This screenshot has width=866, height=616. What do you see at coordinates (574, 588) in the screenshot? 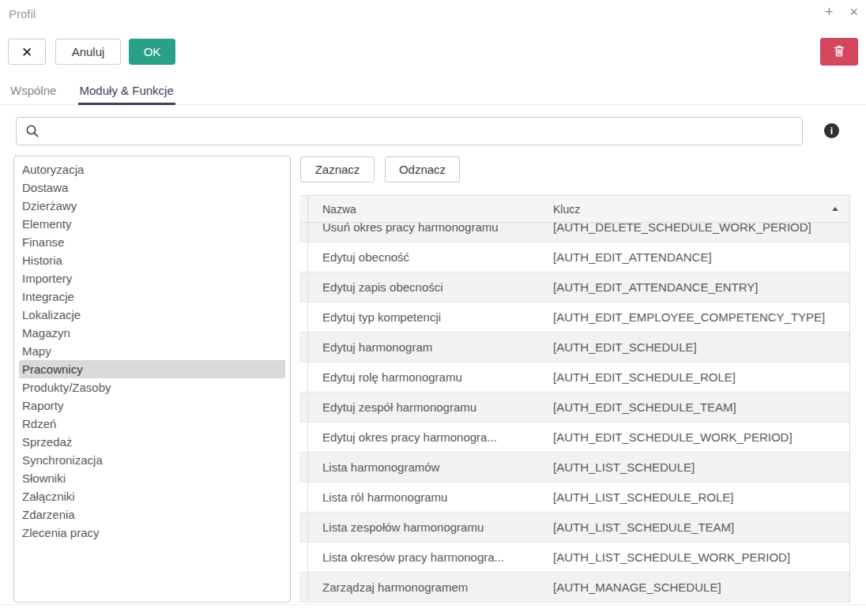
I see `table-row: Zarządzaj harmonogramem[AUTH_MANAGE_SCHE…` at bounding box center [574, 588].